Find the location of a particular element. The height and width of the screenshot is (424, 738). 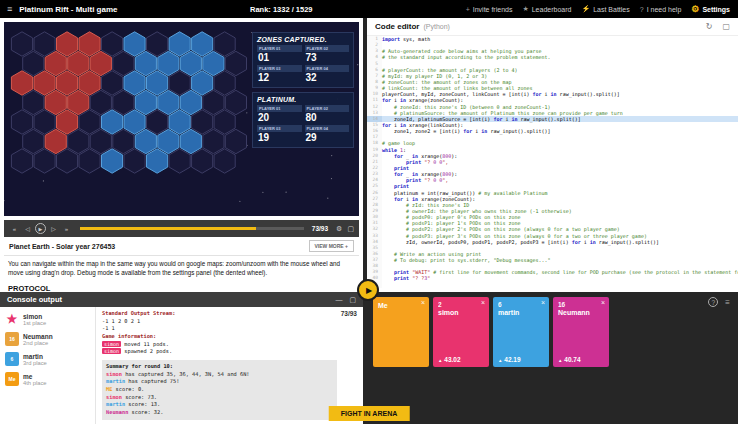

topbar-invite-friends: +Invite friends is located at coordinates (490, 10).